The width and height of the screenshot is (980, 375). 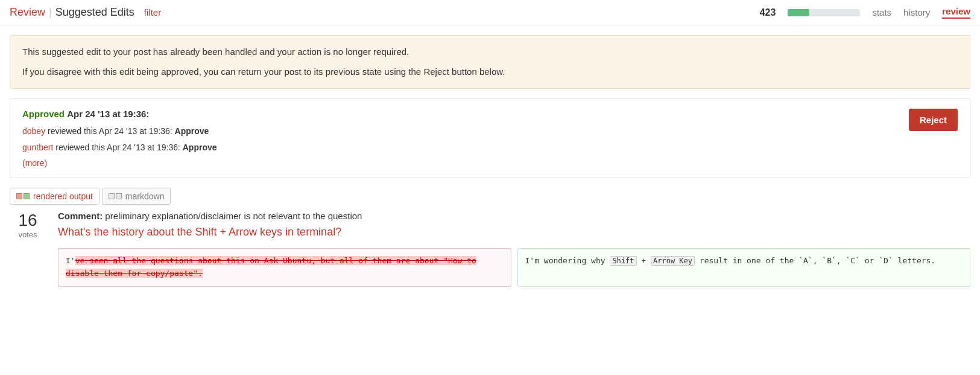 What do you see at coordinates (115, 196) in the screenshot?
I see `markdown-icon` at bounding box center [115, 196].